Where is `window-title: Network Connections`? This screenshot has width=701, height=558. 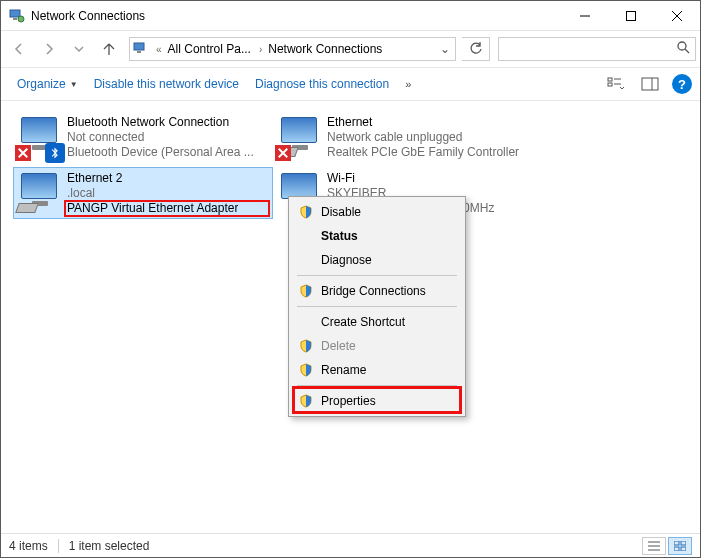 window-title: Network Connections is located at coordinates (296, 16).